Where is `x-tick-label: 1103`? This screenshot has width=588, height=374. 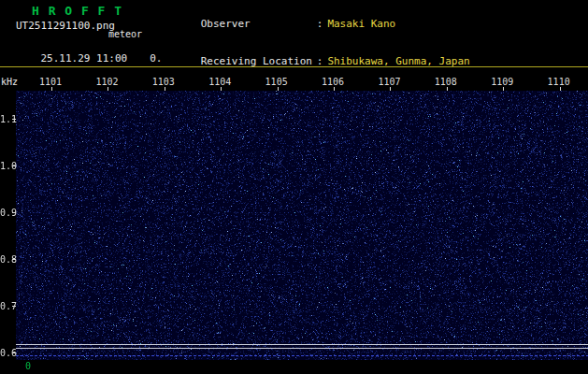
x-tick-label: 1103 is located at coordinates (164, 82).